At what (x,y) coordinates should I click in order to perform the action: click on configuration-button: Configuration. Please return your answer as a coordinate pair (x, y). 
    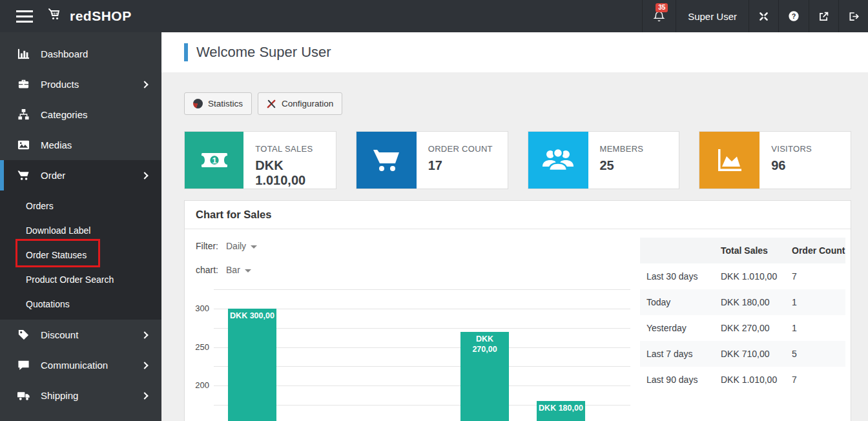
    Looking at the image, I should click on (300, 103).